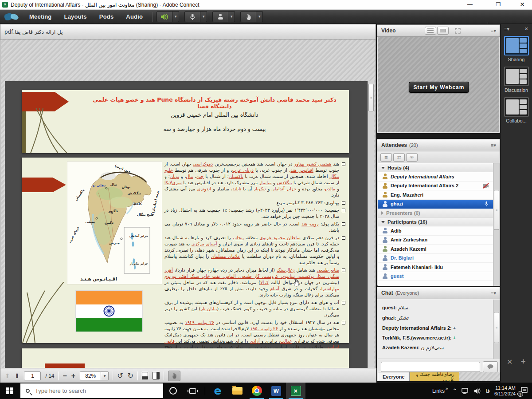  I want to click on chat-input, so click(430, 367).